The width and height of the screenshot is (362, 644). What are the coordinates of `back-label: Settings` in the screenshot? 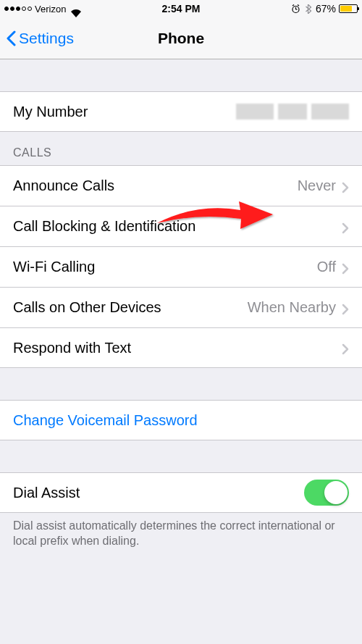 It's located at (46, 38).